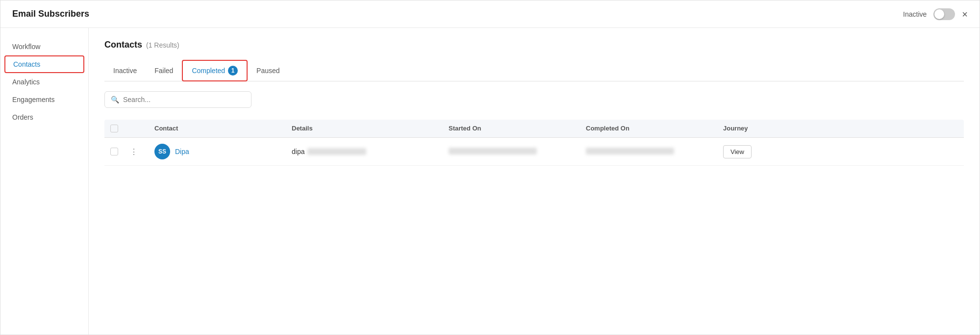  Describe the element at coordinates (44, 117) in the screenshot. I see `sidebar-item-orders: Orders` at that location.